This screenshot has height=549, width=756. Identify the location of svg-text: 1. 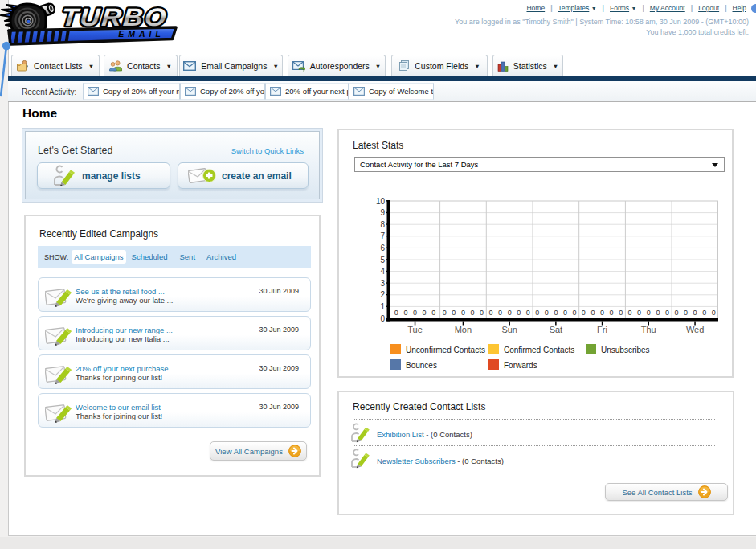
(382, 307).